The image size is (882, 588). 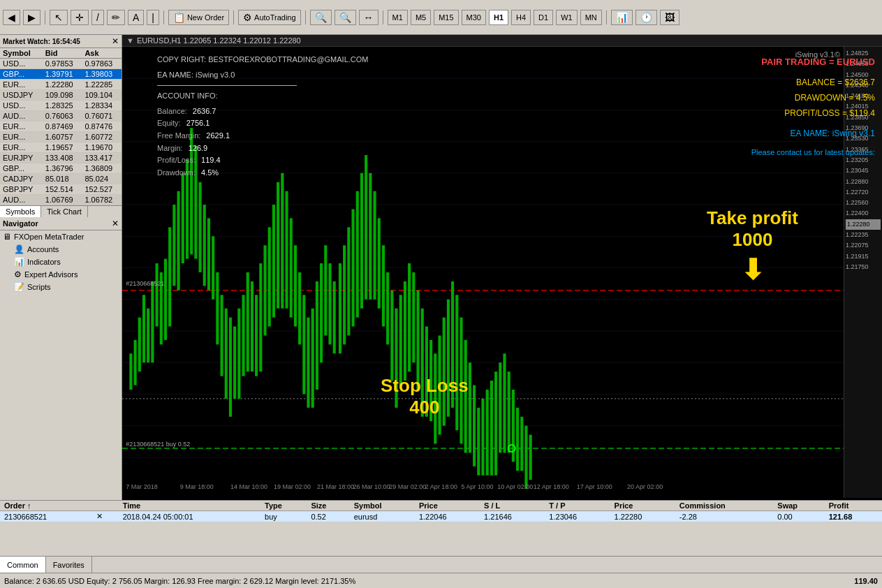 I want to click on zoom-in-button: 🔍, so click(x=321, y=17).